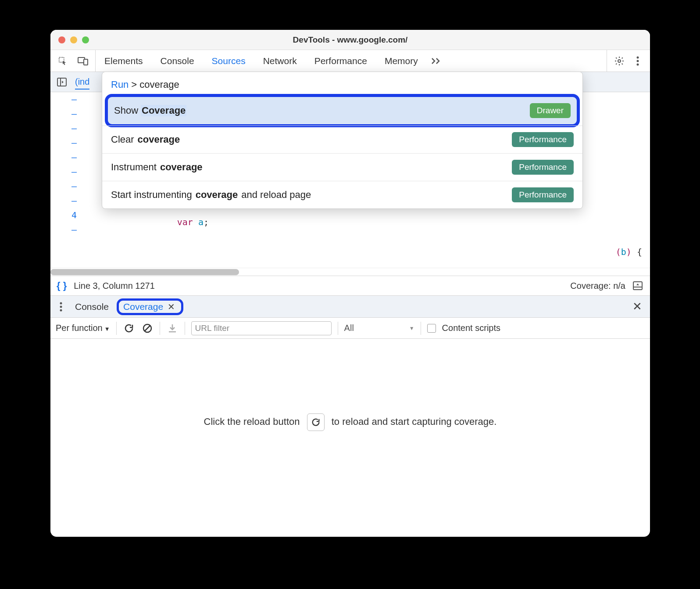  I want to click on tab-network: Network, so click(280, 61).